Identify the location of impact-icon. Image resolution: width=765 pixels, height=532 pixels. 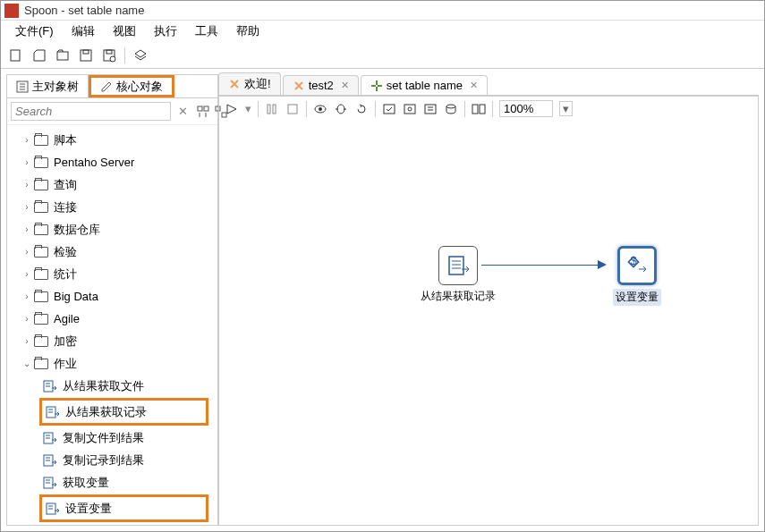
(410, 109).